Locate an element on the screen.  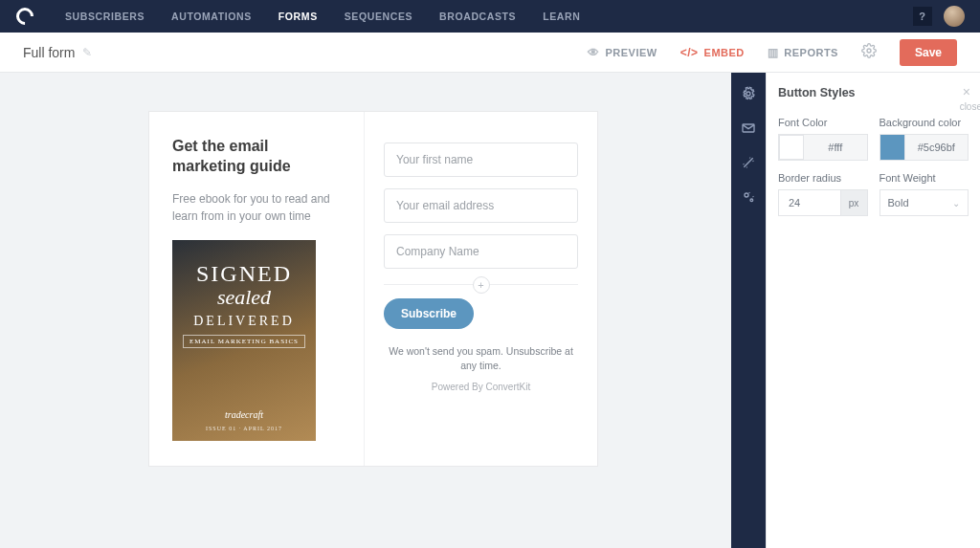
panel-title: Button Styles is located at coordinates (873, 93).